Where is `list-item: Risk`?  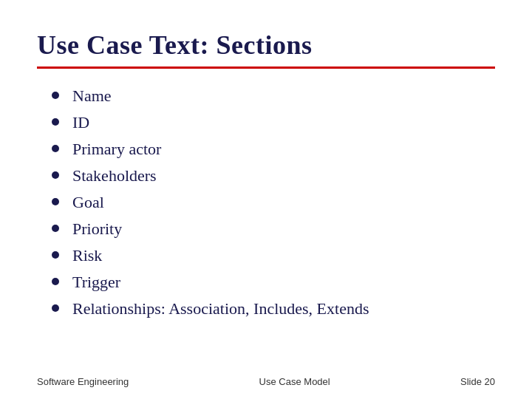 list-item: Risk is located at coordinates (273, 256).